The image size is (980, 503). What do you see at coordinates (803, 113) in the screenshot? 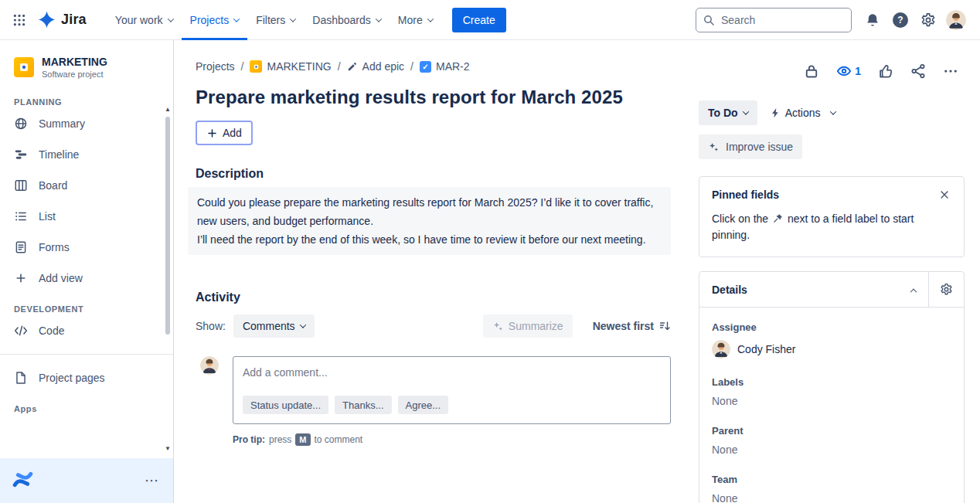
I see `actions-label: Actions` at bounding box center [803, 113].